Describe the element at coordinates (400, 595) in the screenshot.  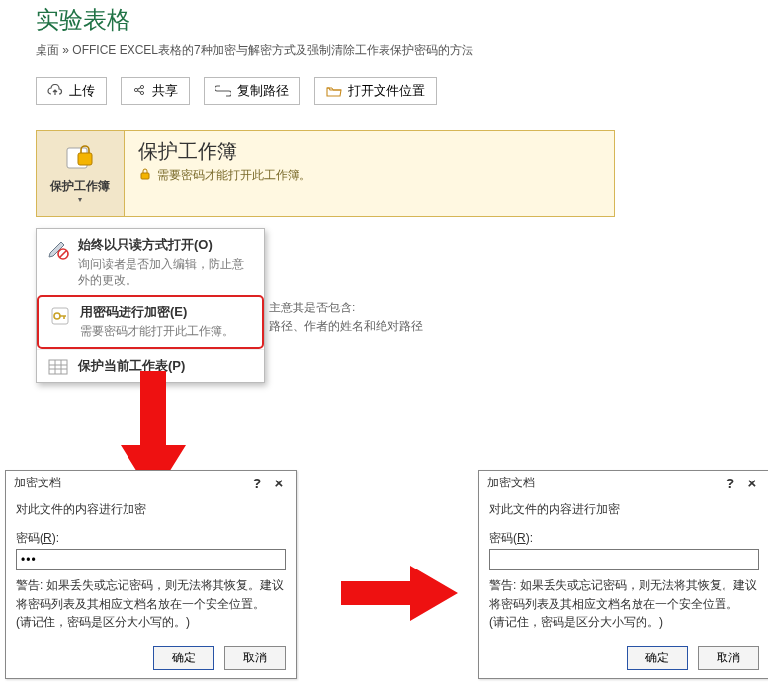
I see `arrow-right-icon` at that location.